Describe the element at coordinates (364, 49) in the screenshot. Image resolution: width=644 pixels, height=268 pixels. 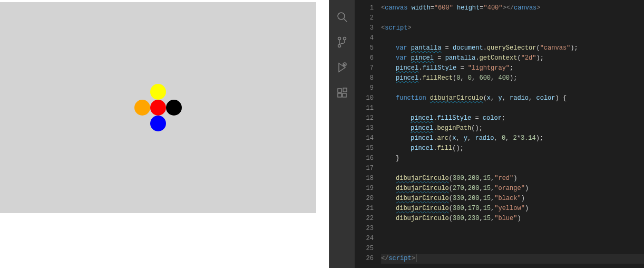
I see `line-number: 5` at that location.